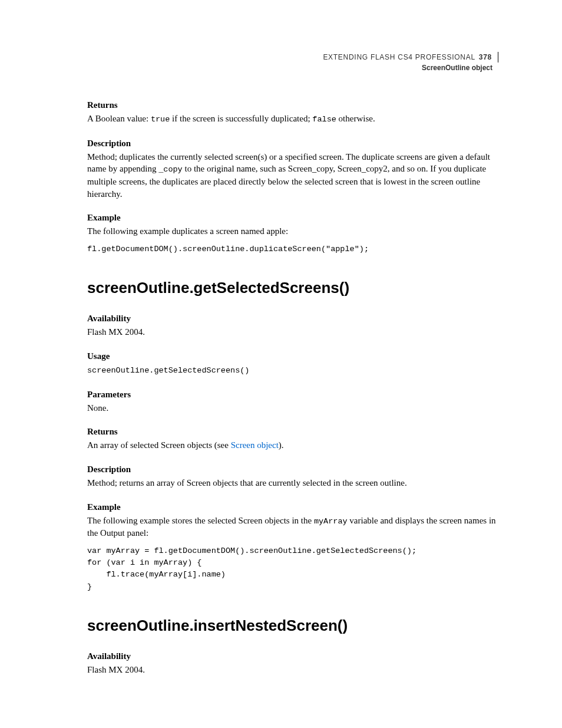 The height and width of the screenshot is (728, 562). Describe the element at coordinates (324, 119) in the screenshot. I see `code-false: false` at that location.